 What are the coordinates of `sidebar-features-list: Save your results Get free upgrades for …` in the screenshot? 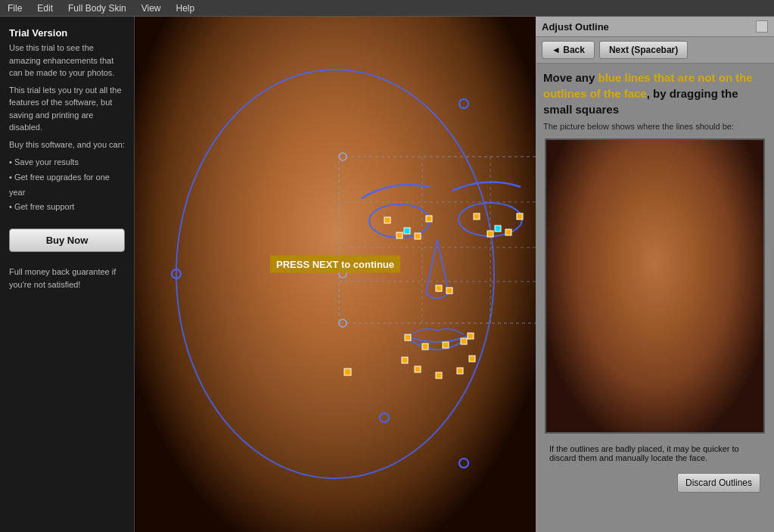 It's located at (67, 185).